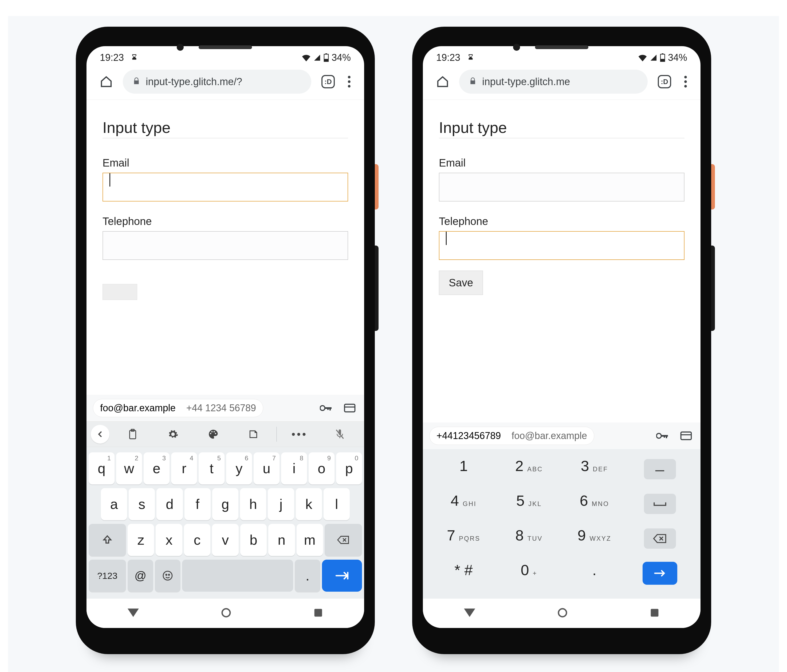 The width and height of the screenshot is (787, 672). What do you see at coordinates (213, 434) in the screenshot?
I see `palette-icon` at bounding box center [213, 434].